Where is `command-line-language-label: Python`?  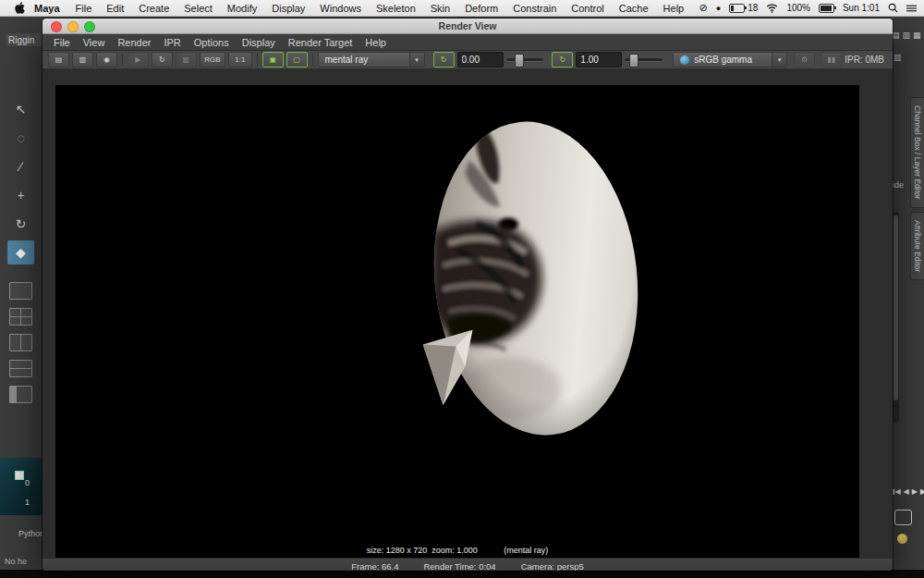 command-line-language-label: Python is located at coordinates (31, 534).